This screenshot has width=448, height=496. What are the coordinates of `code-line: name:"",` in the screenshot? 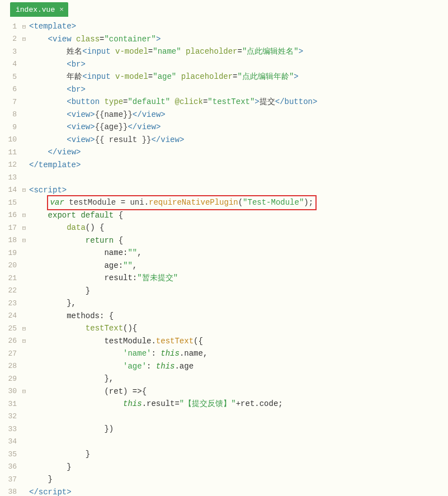 It's located at (238, 253).